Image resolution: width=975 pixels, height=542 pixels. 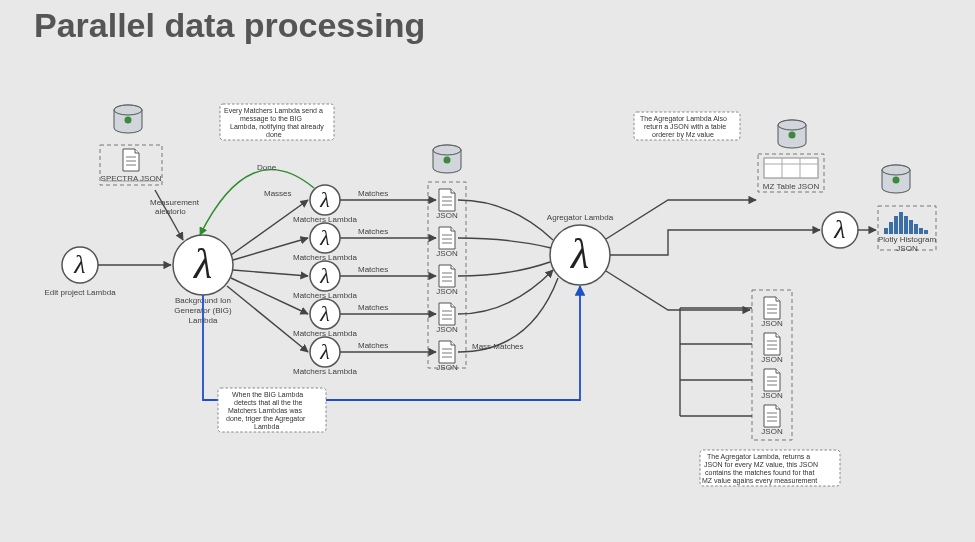 What do you see at coordinates (131, 160) in the screenshot?
I see `file-icon` at bounding box center [131, 160].